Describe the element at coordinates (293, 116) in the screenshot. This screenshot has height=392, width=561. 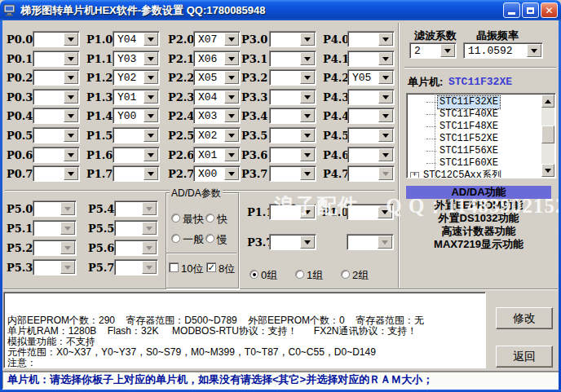
I see `port-select-P3.4` at that location.